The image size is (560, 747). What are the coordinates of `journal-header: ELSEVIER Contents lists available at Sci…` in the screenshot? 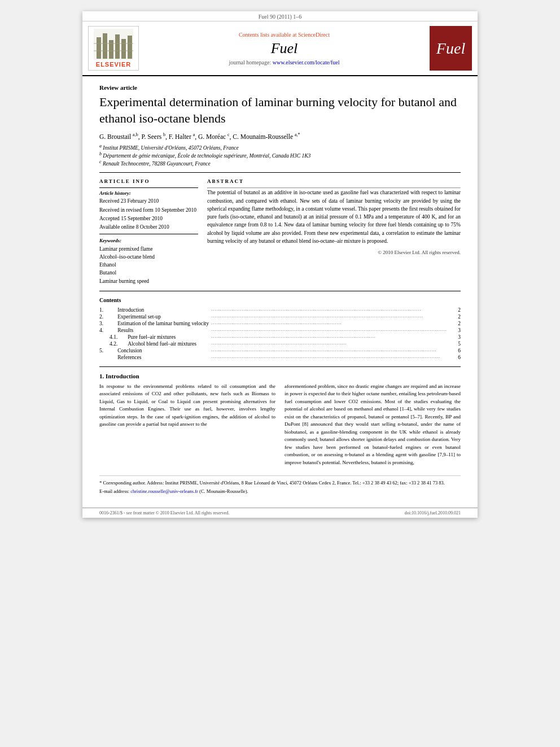 It's located at (280, 49).